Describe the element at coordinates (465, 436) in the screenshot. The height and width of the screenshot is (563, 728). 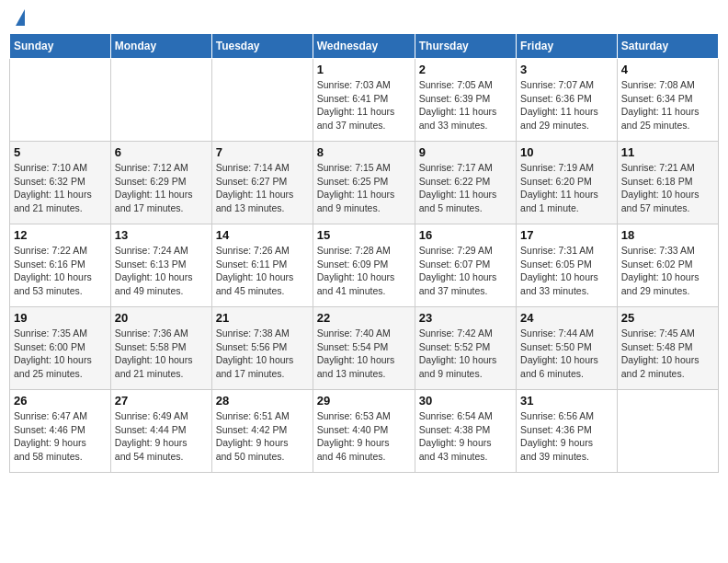
I see `day-info: Sunrise: 6:54 AM Sunset: 4:38 PM Dayligh…` at that location.